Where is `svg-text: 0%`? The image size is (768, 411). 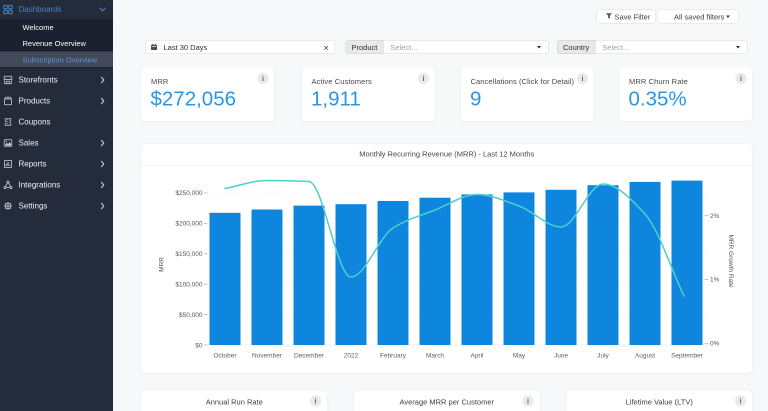 svg-text: 0% is located at coordinates (715, 344).